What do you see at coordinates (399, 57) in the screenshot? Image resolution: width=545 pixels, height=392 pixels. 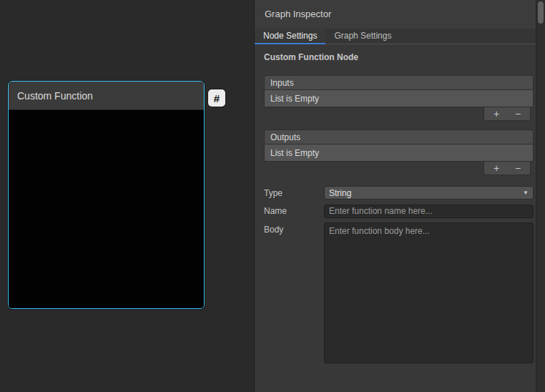 I see `node-settings-heading: Custom Function Node` at bounding box center [399, 57].